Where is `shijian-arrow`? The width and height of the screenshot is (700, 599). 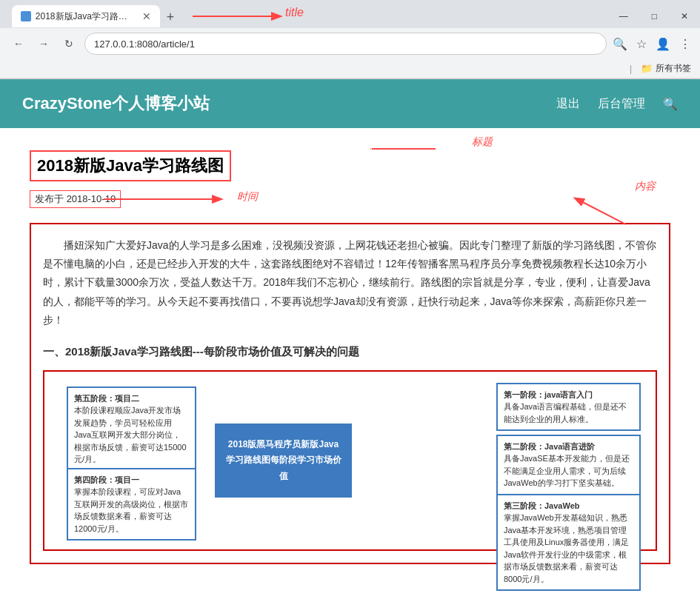 shijian-arrow is located at coordinates (167, 199).